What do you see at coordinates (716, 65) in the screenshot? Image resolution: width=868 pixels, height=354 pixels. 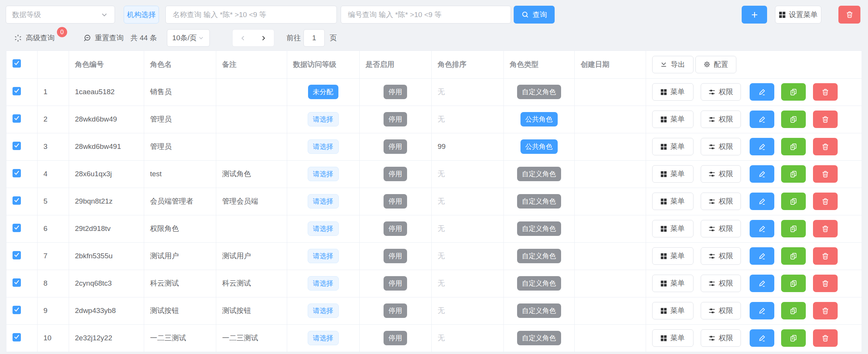 I see `config-button: 配置` at bounding box center [716, 65].